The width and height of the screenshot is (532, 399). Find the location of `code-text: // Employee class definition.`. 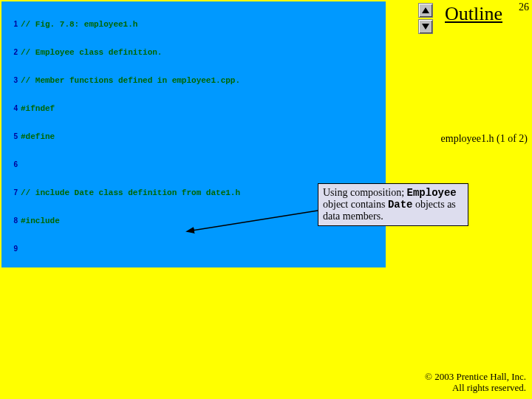

code-text: // Employee class definition. is located at coordinates (92, 52).